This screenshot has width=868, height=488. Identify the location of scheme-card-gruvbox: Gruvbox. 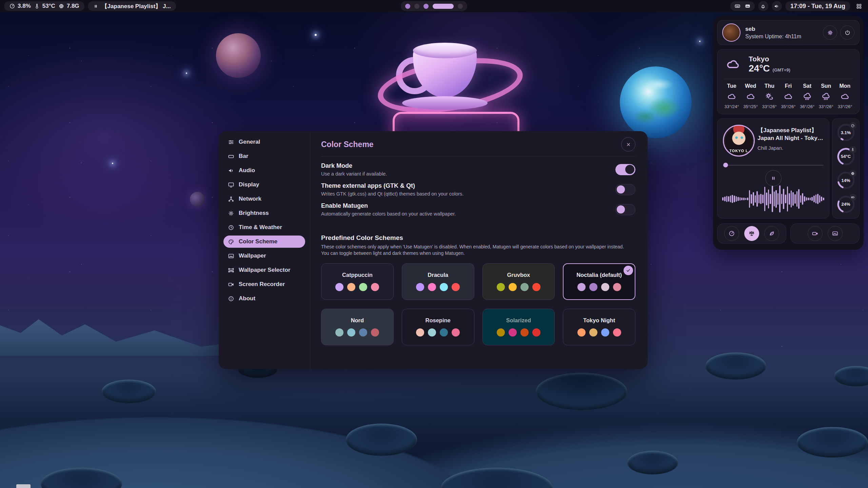
(519, 282).